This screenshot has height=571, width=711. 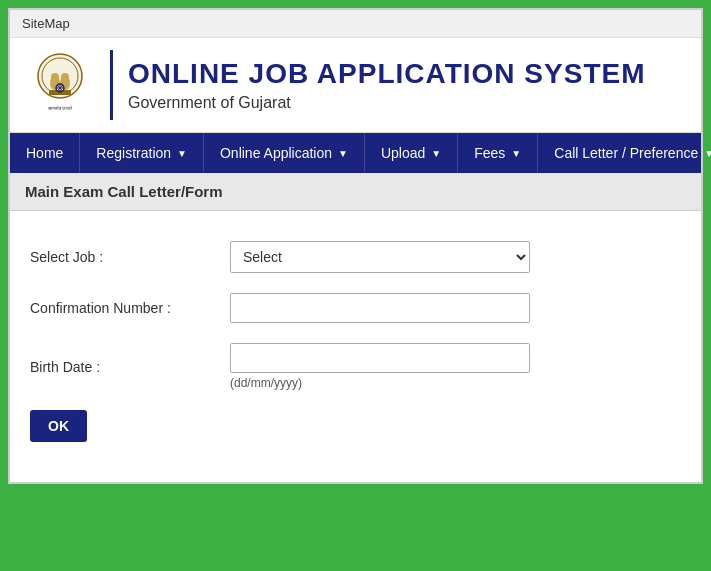 What do you see at coordinates (380, 257) in the screenshot?
I see `select-job-input-wrapper: Select` at bounding box center [380, 257].